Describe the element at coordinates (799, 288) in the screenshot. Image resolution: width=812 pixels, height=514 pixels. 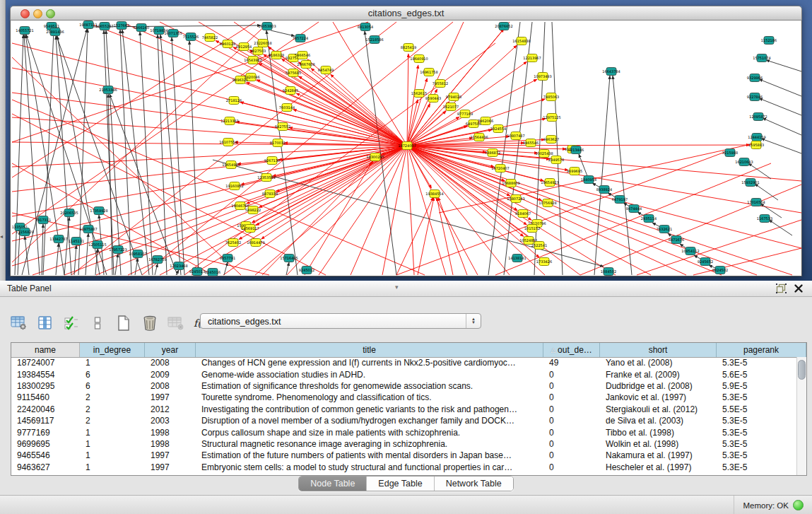
I see `close-panel-icon` at that location.